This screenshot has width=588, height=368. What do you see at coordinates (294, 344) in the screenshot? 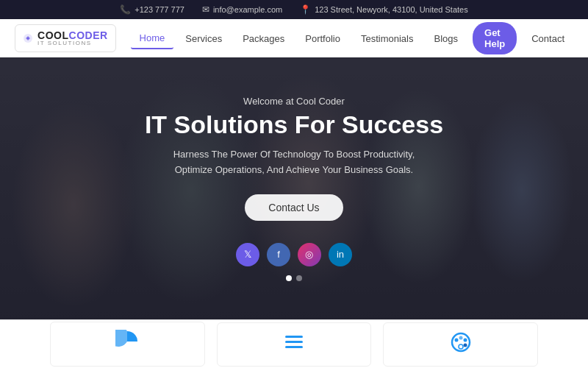
I see `bottom-section` at bounding box center [294, 344].